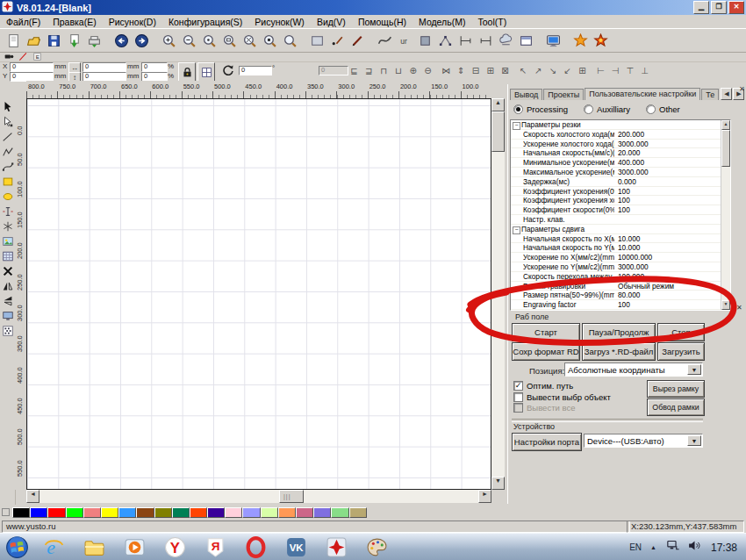 This screenshot has height=560, width=746. What do you see at coordinates (33, 497) in the screenshot?
I see `scroll-left-button: ◄` at bounding box center [33, 497].